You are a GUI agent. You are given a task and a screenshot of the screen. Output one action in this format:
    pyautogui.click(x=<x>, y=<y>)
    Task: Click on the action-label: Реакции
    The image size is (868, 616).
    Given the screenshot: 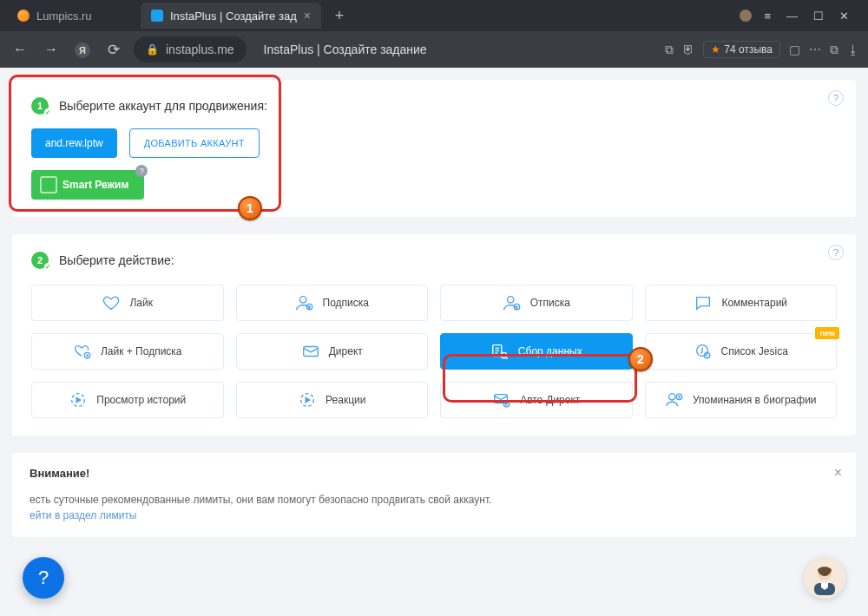 What is the action you would take?
    pyautogui.click(x=345, y=400)
    